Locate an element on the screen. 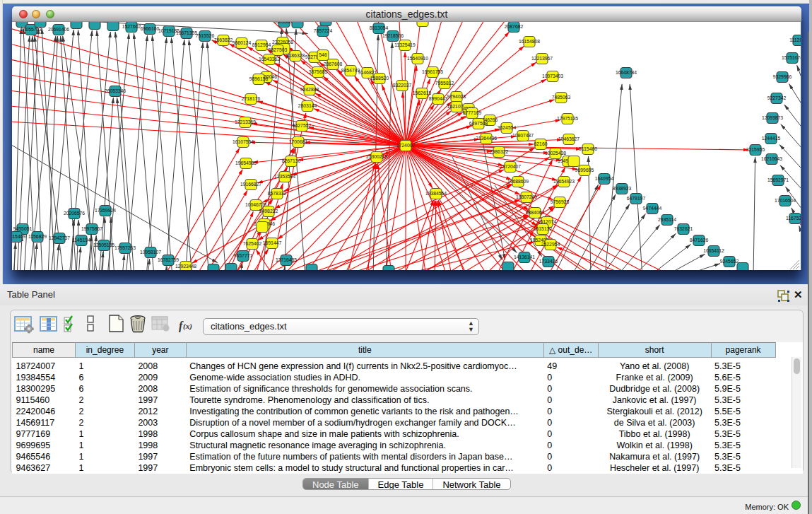  svg-text: 10807487 is located at coordinates (523, 136).